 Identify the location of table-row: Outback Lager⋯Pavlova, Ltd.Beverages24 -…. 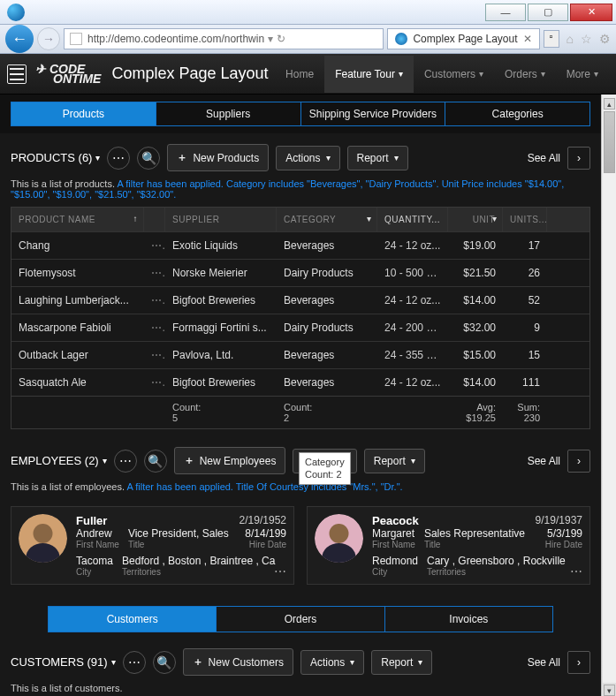
(300, 355).